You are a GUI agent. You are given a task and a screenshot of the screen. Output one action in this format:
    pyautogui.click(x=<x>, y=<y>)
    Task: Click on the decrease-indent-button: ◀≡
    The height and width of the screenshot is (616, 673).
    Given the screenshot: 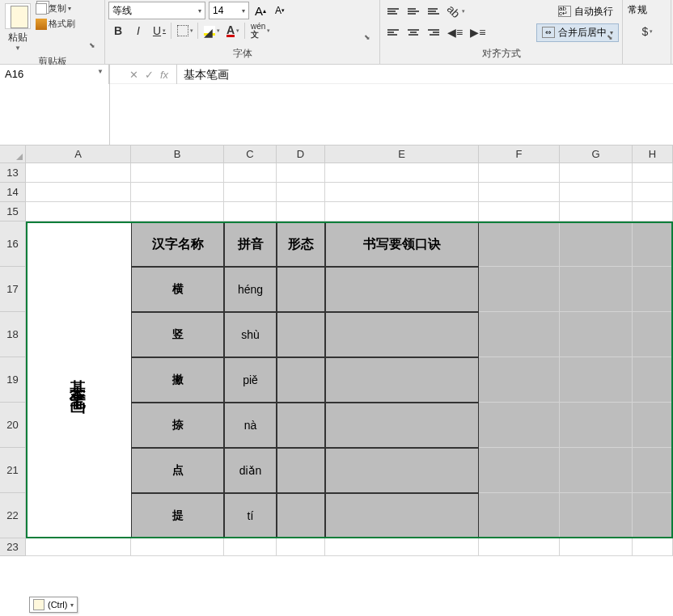 What is the action you would take?
    pyautogui.click(x=455, y=32)
    